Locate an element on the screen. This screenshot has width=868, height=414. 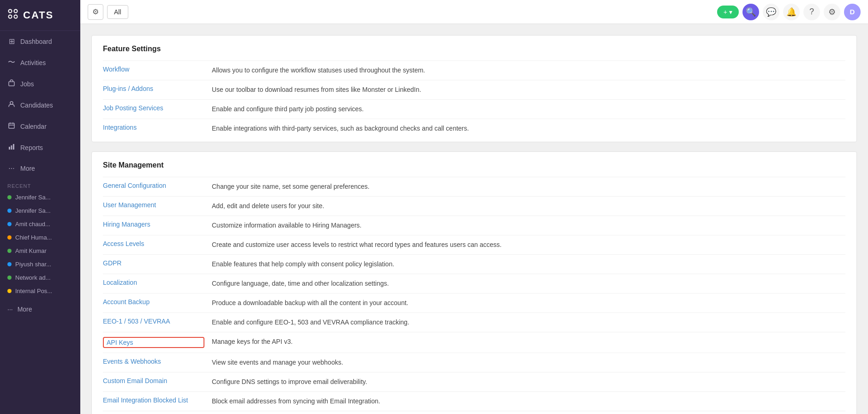
sidebar-item-more: ··· More is located at coordinates (40, 168).